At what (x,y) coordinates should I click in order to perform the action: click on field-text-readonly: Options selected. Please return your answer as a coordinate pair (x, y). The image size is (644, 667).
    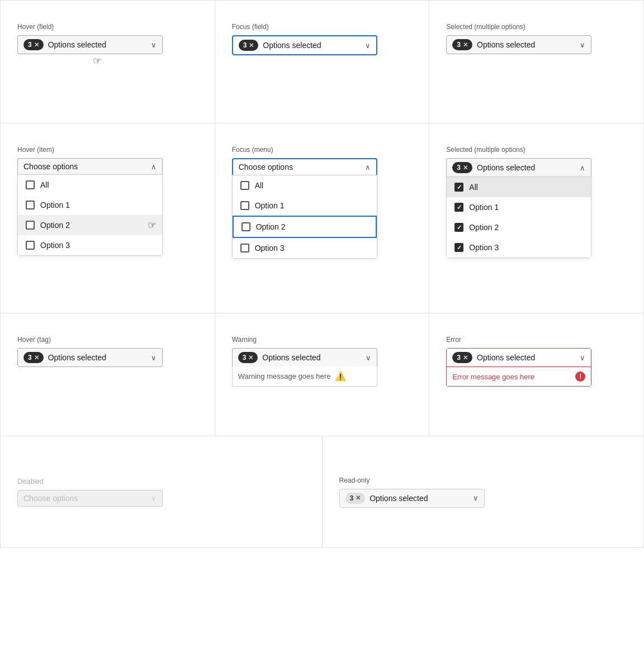
    Looking at the image, I should click on (421, 498).